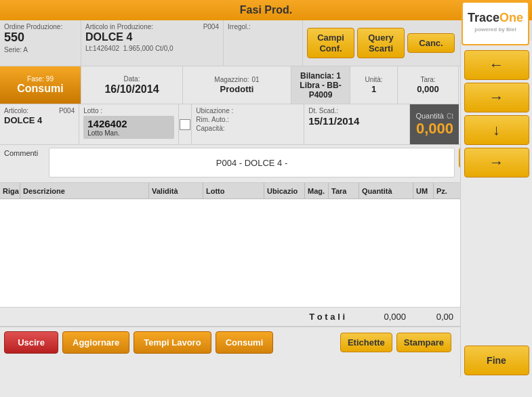 Image resolution: width=532 pixels, height=397 pixels. I want to click on dtscad-value: 15/11/2014, so click(356, 121).